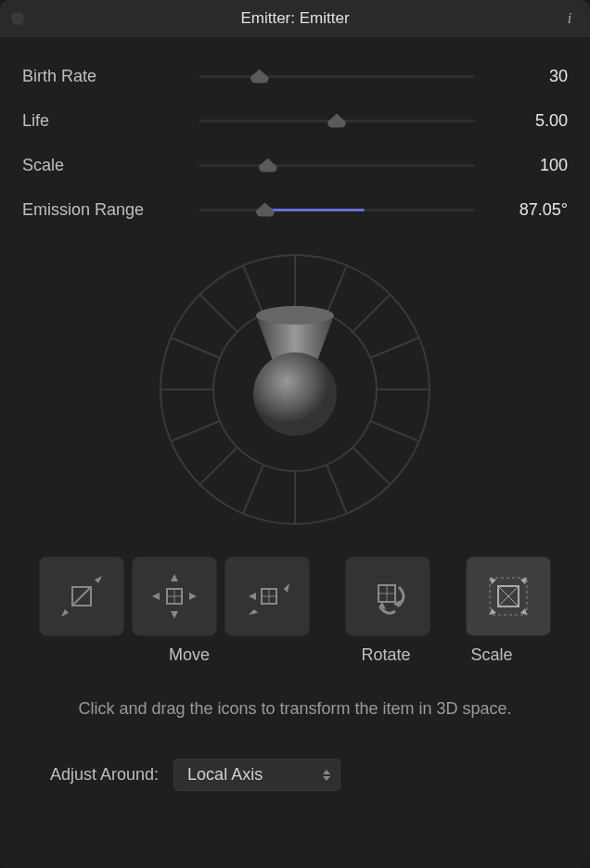 This screenshot has height=868, width=590. Describe the element at coordinates (508, 596) in the screenshot. I see `scale-icon` at that location.